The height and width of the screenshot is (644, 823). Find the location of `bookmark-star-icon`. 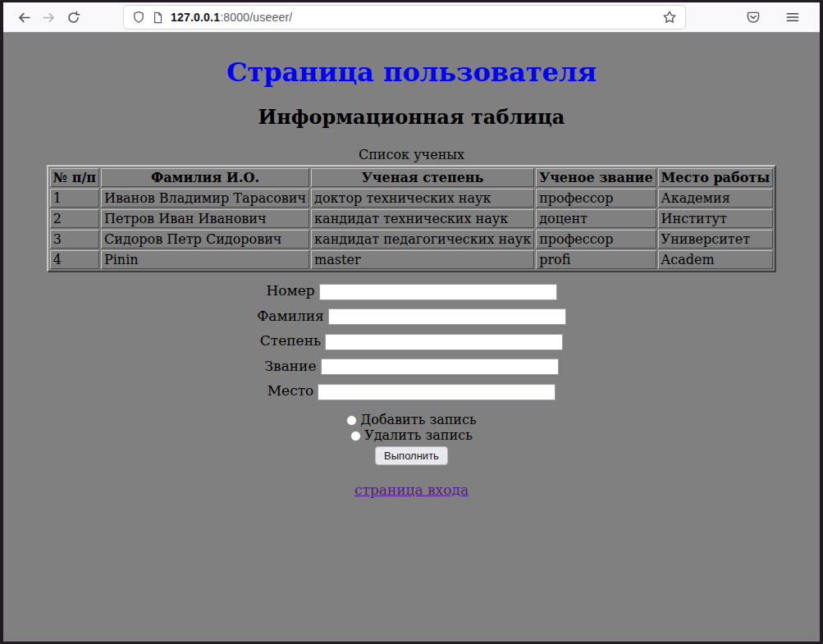

bookmark-star-icon is located at coordinates (670, 17).